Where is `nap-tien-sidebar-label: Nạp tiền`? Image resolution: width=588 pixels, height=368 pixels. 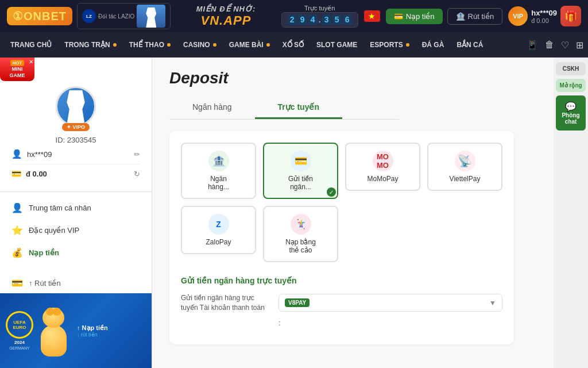
nap-tien-sidebar-label: Nạp tiền is located at coordinates (44, 253).